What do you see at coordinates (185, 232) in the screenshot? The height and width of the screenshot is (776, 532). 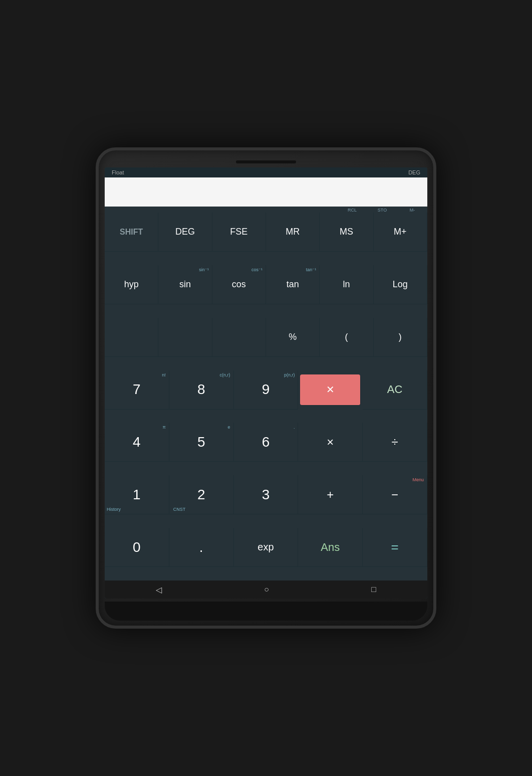 I see `deg-button: DEG` at bounding box center [185, 232].